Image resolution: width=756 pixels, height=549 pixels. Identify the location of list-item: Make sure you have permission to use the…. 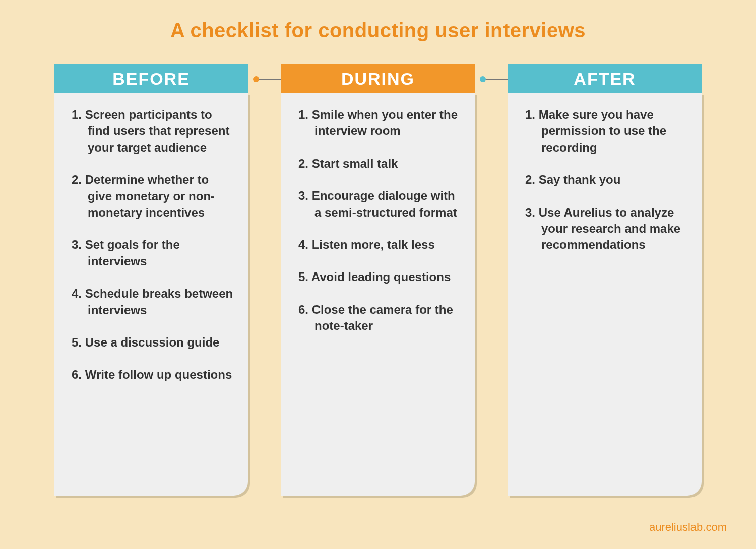
(607, 131).